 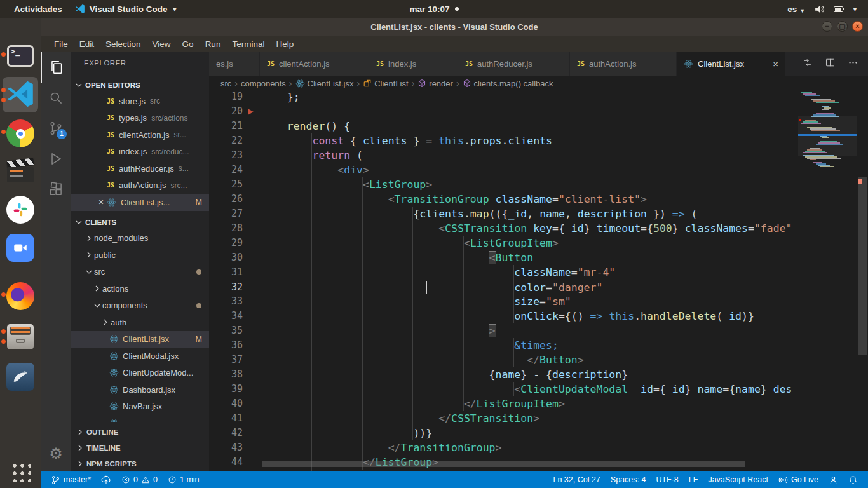 I want to click on open-editor-item: JSindex.jssrc/reduc..., so click(x=140, y=152).